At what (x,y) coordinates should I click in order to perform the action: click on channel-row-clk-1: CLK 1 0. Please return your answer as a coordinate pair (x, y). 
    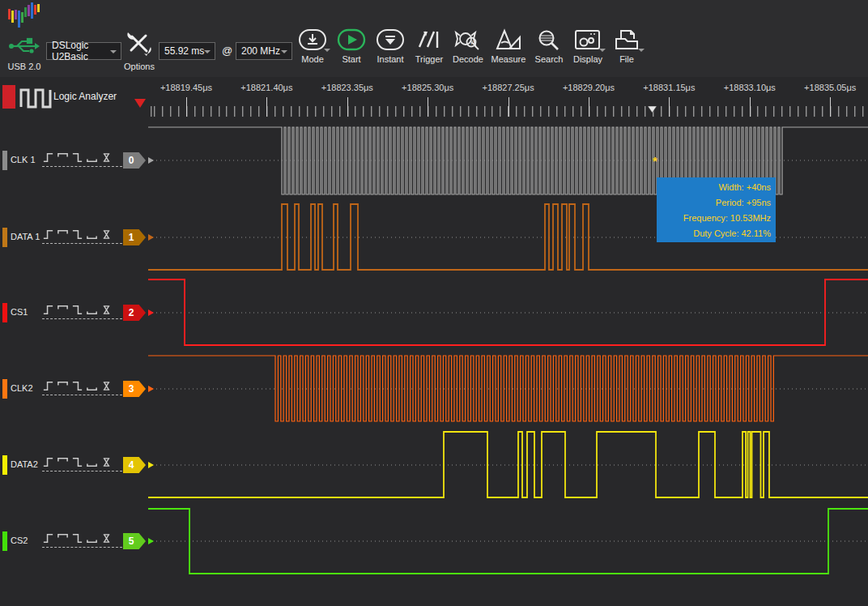
    Looking at the image, I should click on (74, 160).